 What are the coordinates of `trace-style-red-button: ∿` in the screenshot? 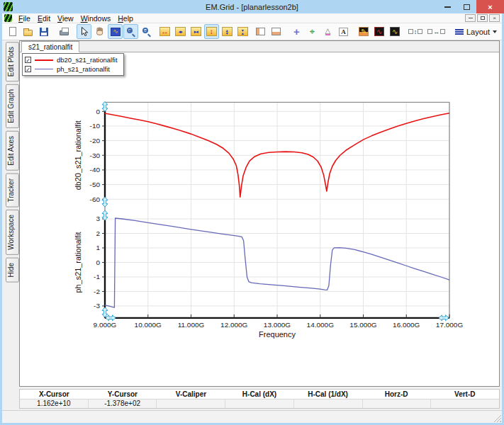 It's located at (380, 31).